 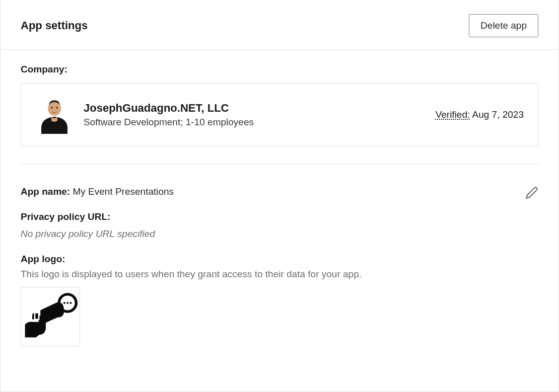 I want to click on pencil-icon, so click(x=532, y=193).